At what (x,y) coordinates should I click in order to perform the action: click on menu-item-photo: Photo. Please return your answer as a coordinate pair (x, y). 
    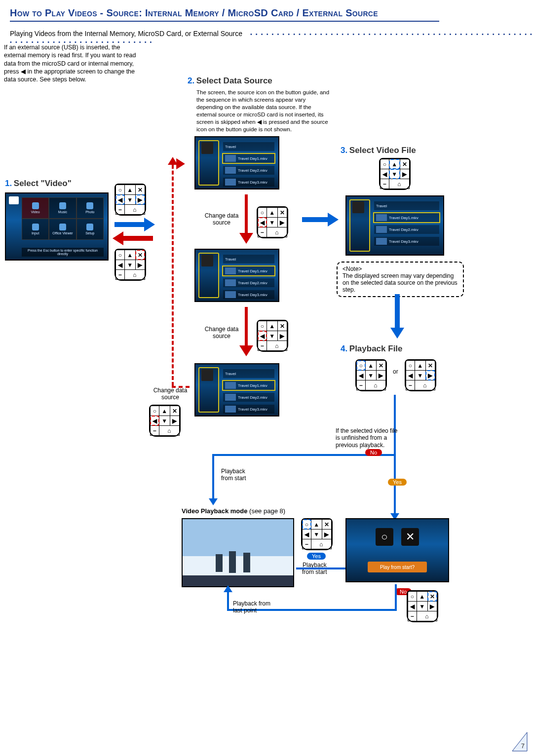
    Looking at the image, I should click on (90, 208).